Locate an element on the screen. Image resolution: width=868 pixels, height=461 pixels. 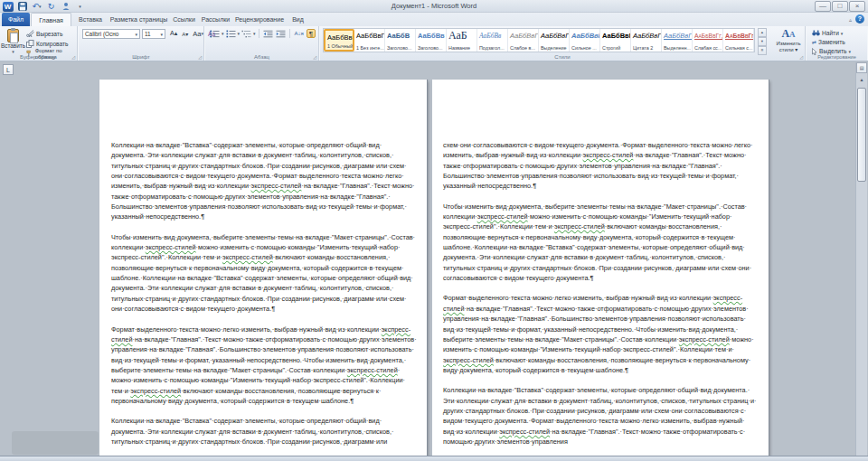
style-title: АаБНазвание is located at coordinates (462, 40).